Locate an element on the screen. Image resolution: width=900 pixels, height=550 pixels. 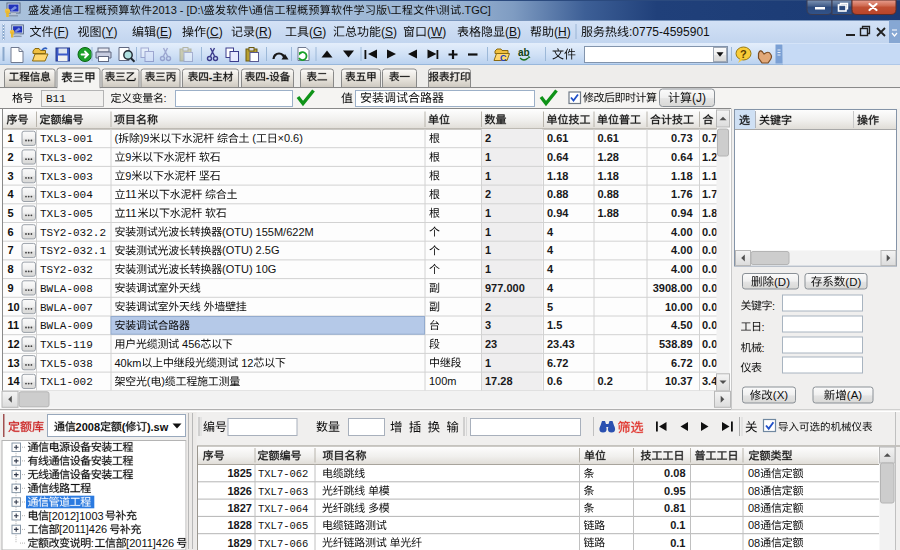
svg-text: (OTU) 2.5G is located at coordinates (250, 250).